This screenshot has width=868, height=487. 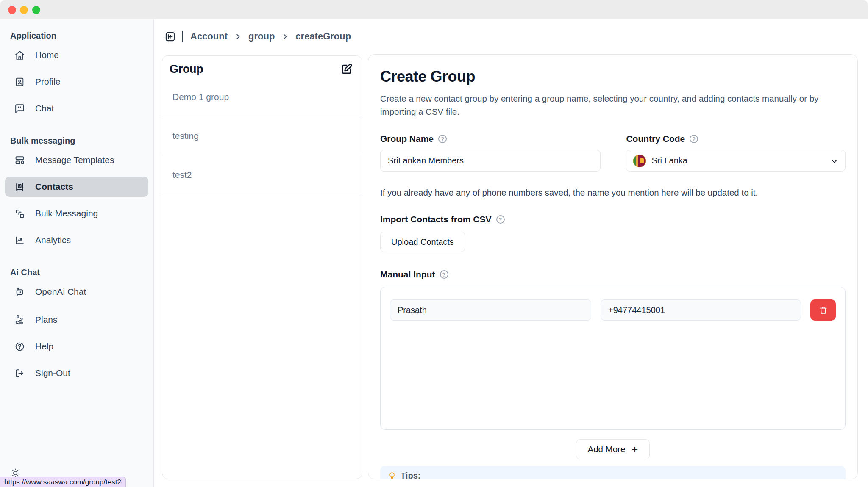 I want to click on sidebar-item-label: Analytics, so click(x=53, y=240).